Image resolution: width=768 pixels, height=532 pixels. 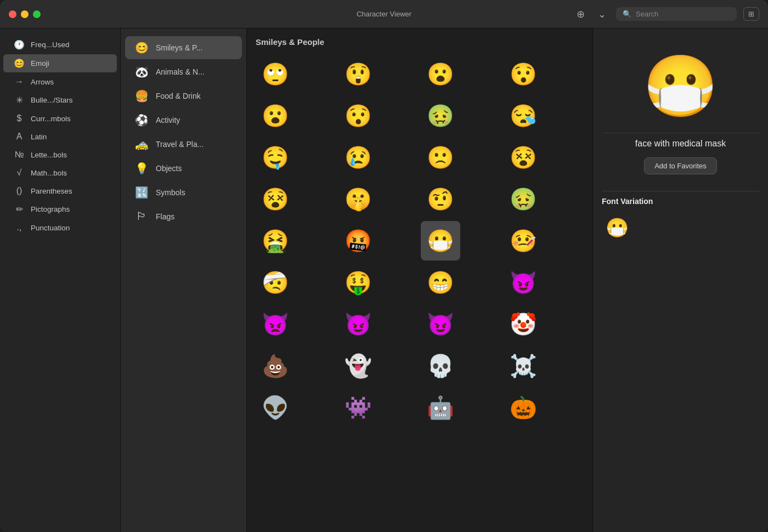 I want to click on category-item-symbols: 🔣 Symbols, so click(x=183, y=193).